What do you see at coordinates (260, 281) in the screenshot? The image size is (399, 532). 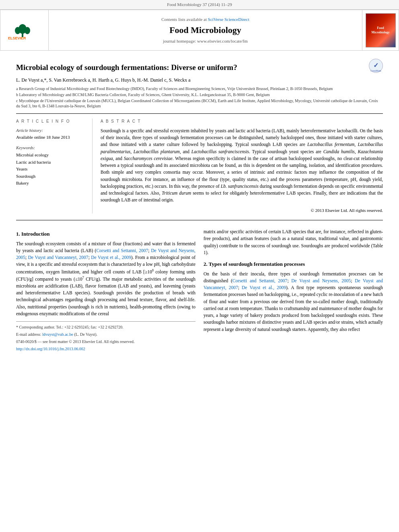 I see `ref2-corsetti: Corsetti and Settanni, 2007` at bounding box center [260, 281].